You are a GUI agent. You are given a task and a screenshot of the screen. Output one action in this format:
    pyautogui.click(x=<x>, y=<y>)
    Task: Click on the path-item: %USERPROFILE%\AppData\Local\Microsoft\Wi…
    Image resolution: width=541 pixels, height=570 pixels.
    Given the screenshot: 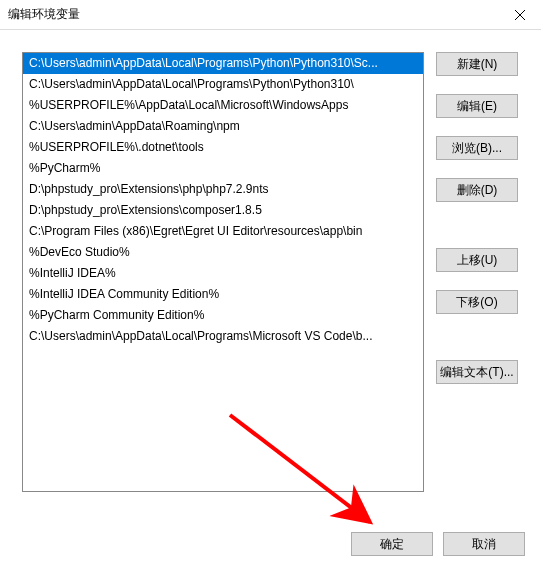 What is the action you would take?
    pyautogui.click(x=223, y=106)
    